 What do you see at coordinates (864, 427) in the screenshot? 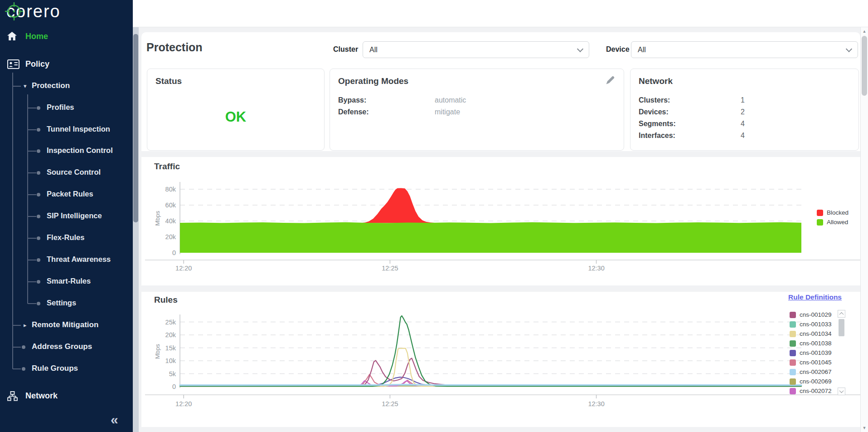
I see `scroll-down-arrow: ▼` at bounding box center [864, 427].